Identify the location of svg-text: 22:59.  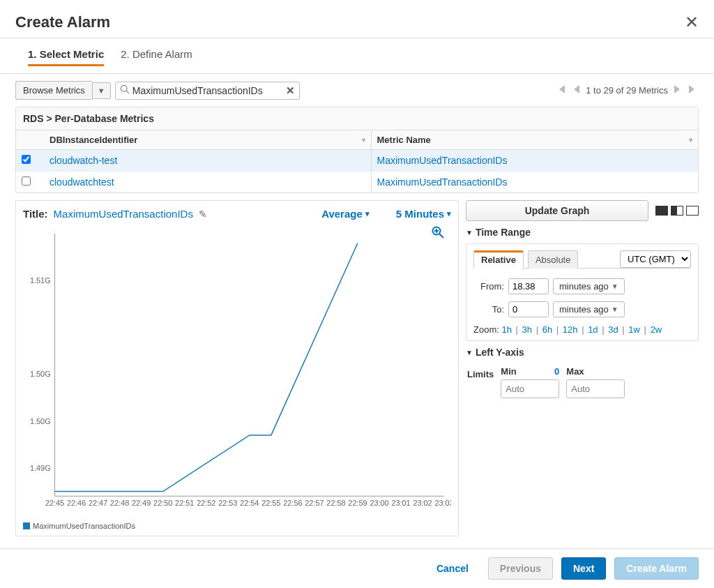
(357, 503).